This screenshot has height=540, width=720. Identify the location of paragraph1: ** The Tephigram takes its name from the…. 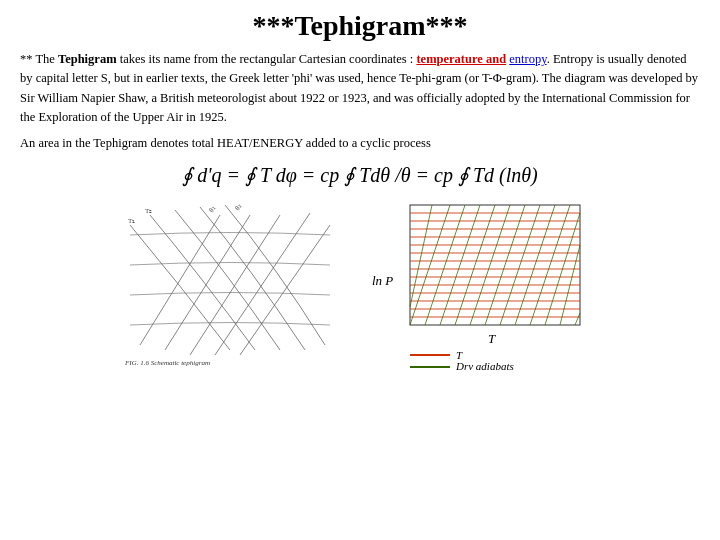
(360, 89).